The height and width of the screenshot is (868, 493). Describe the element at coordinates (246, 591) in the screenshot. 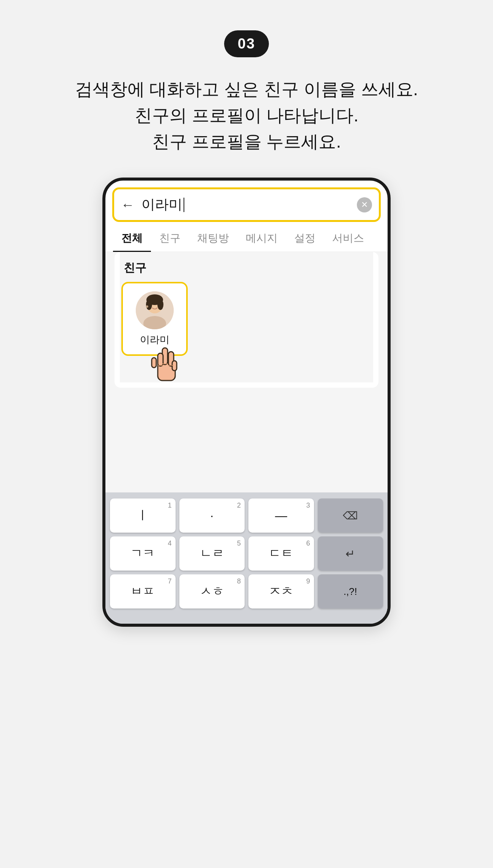

I see `keyboard-row-3: 7 ㅂㅍ 8 ㅅㅎ 9 ㅈㅊ .,?!` at that location.